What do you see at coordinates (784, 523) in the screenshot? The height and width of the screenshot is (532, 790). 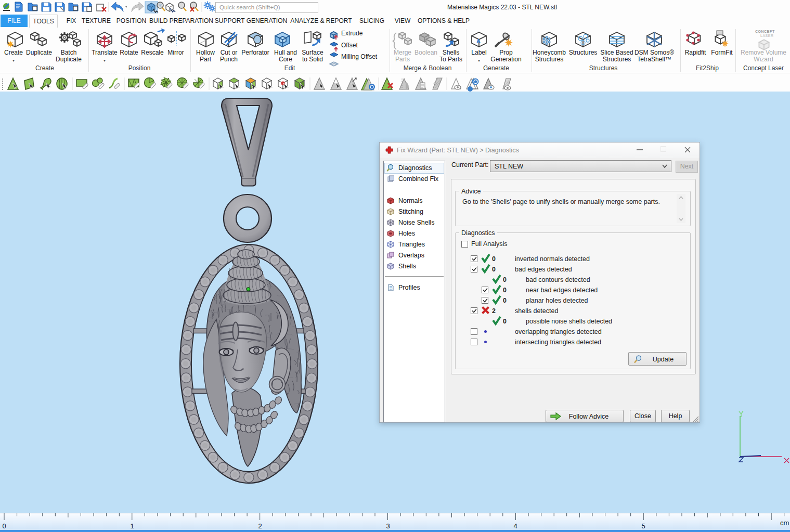 I see `svg-text: cm` at bounding box center [784, 523].